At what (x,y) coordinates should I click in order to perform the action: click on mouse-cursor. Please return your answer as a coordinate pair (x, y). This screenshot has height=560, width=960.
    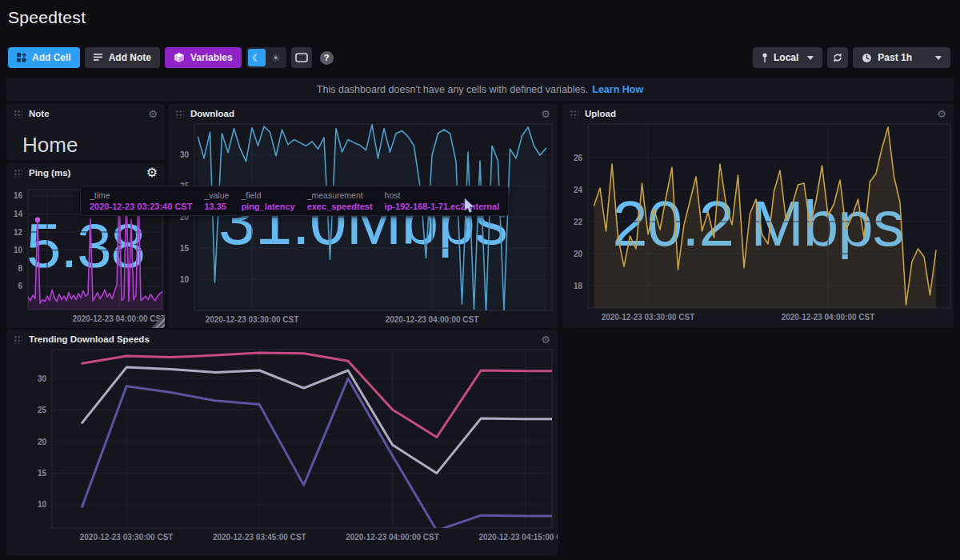
    Looking at the image, I should click on (470, 206).